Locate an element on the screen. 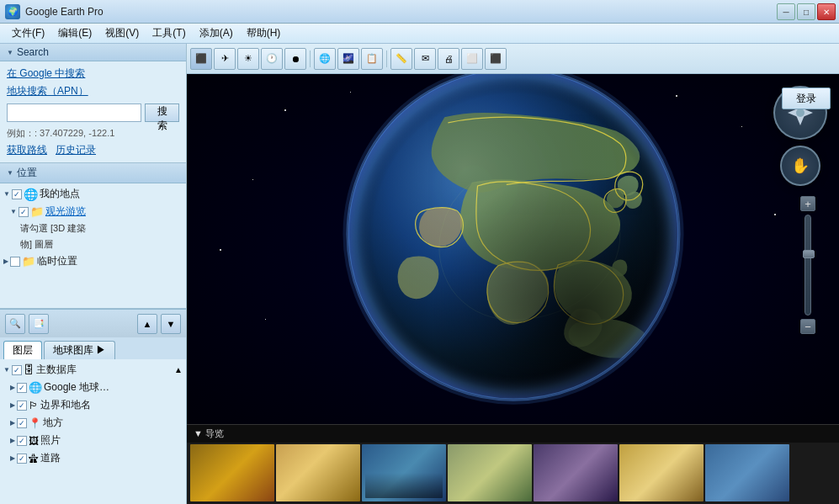 This screenshot has width=839, height=504. layers-tab: 图层 is located at coordinates (23, 350).